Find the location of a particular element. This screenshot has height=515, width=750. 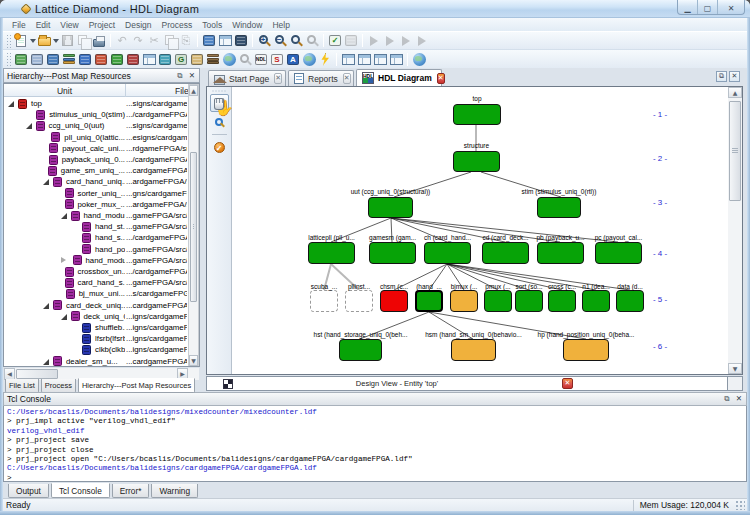

column-header-unit: Unit is located at coordinates (65, 90).